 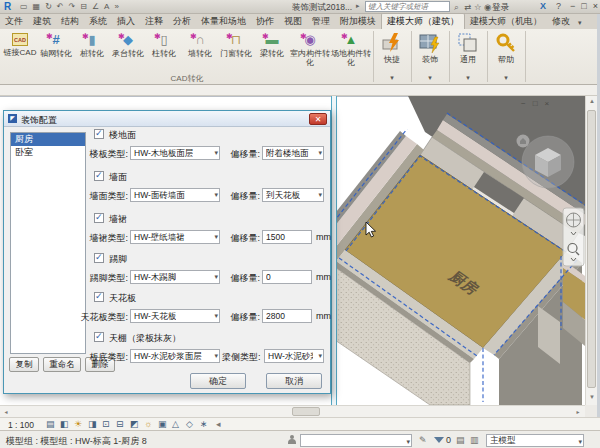 What do you see at coordinates (506, 78) in the screenshot?
I see `help-panel-dropdown-icon: ▾` at bounding box center [506, 78].